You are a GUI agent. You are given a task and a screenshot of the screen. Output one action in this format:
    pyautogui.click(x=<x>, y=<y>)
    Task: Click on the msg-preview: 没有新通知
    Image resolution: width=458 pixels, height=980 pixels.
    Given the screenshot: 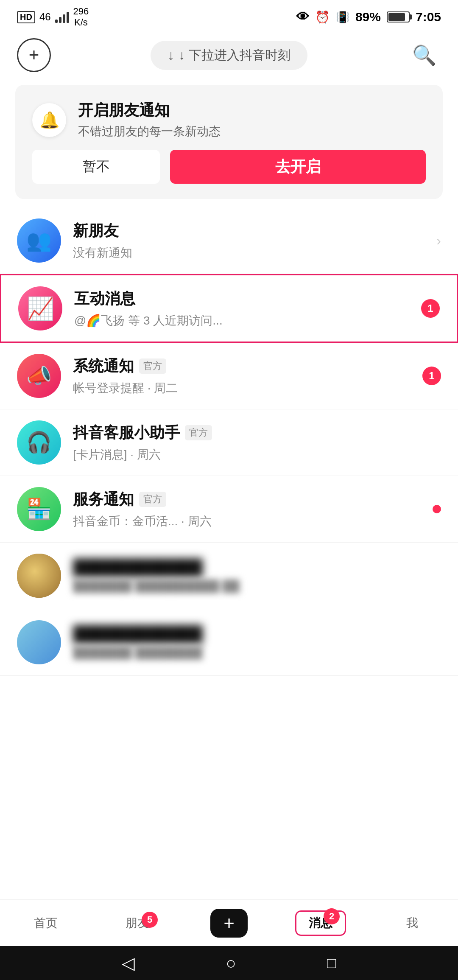 What is the action you would take?
    pyautogui.click(x=200, y=253)
    